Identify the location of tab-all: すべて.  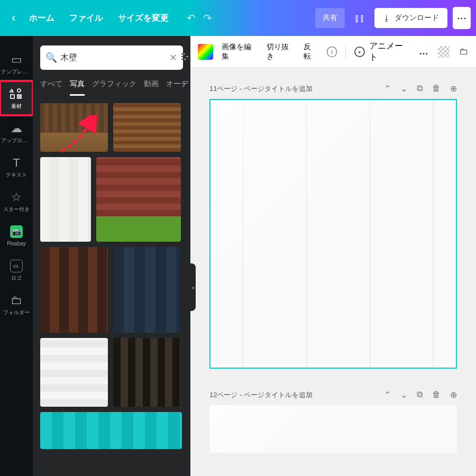
(51, 88).